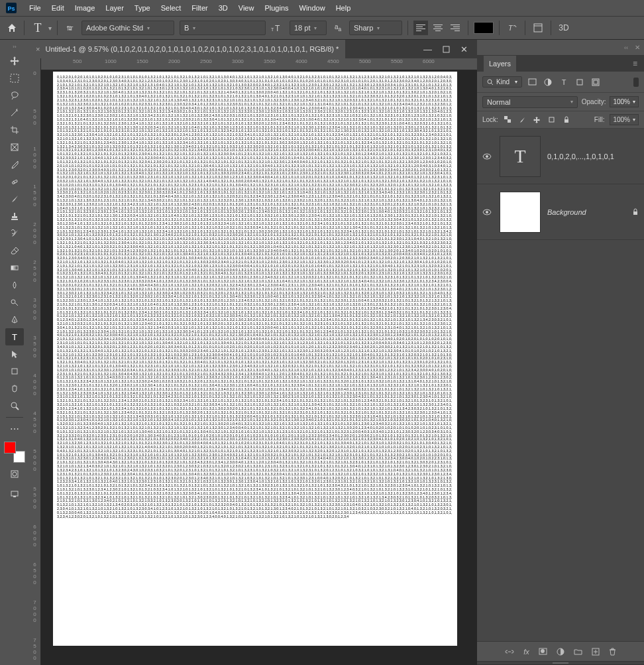  Describe the element at coordinates (15, 494) in the screenshot. I see `screenmode-icon` at that location.